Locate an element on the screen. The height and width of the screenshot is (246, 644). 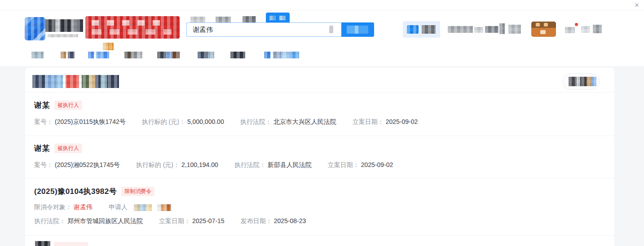
result-row: 谢某被执行人 案号：(2025)湘0522执1745号 执行标的 (元)：2,1… is located at coordinates (214, 156).